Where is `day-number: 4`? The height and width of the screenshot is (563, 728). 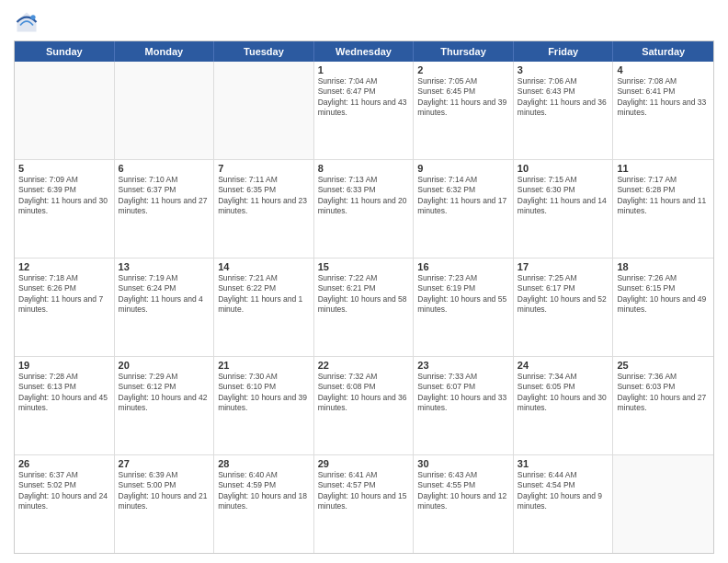 day-number: 4 is located at coordinates (664, 70).